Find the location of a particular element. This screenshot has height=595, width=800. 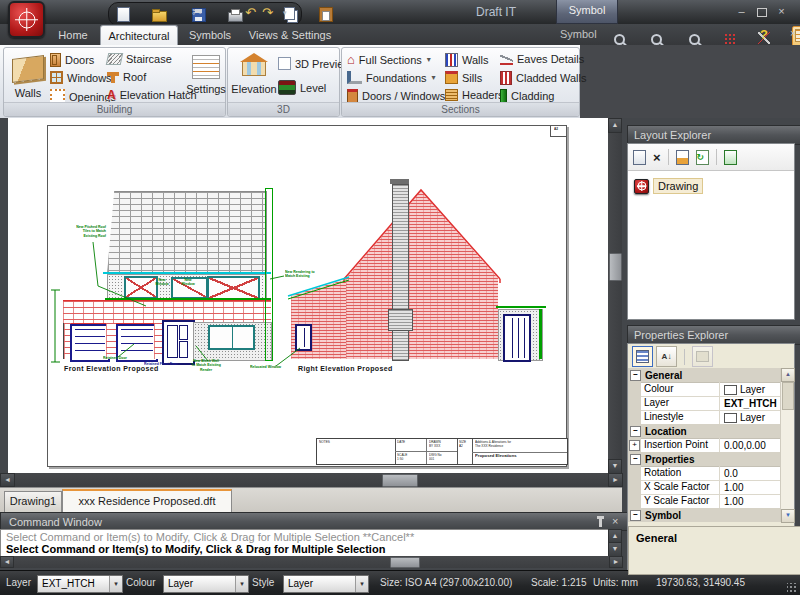

maximize-button is located at coordinates (762, 12).